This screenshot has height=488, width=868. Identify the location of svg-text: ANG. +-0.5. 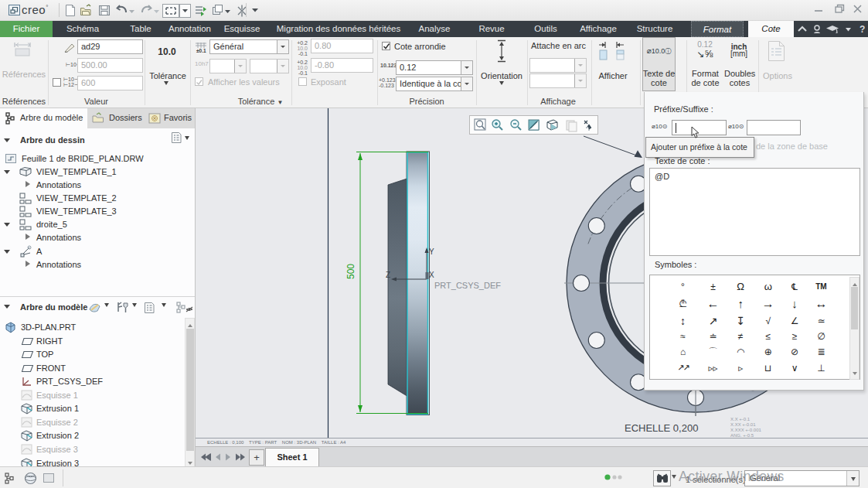
(742, 435).